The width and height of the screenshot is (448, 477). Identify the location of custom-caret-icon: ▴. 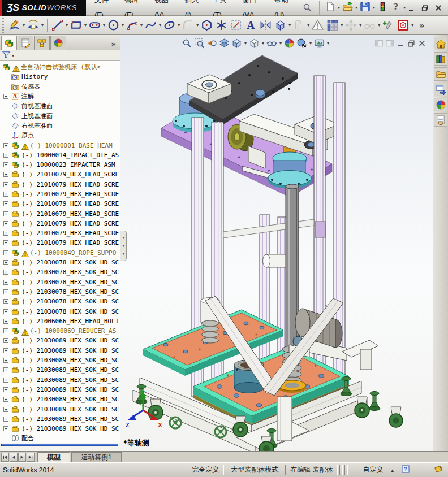
(393, 470).